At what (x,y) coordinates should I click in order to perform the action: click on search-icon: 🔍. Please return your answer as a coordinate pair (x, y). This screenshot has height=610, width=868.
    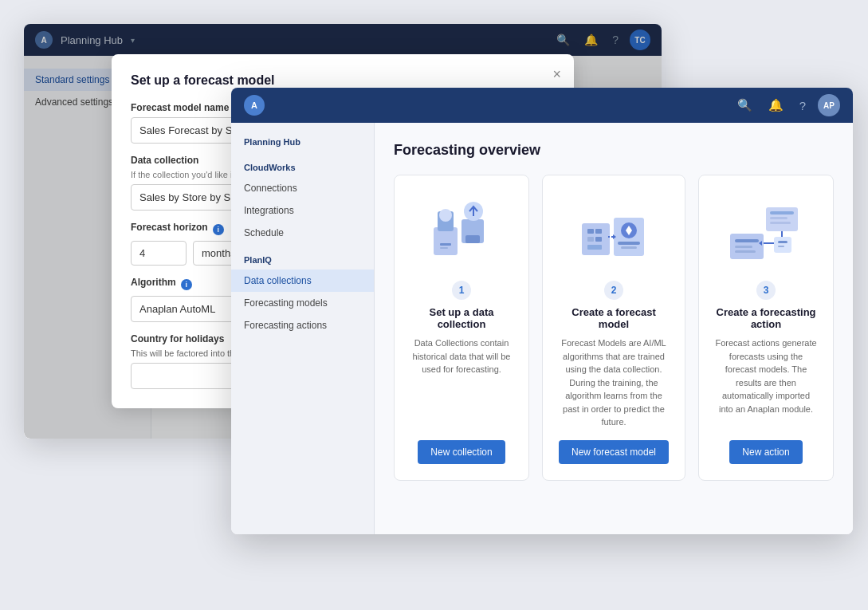
    Looking at the image, I should click on (744, 105).